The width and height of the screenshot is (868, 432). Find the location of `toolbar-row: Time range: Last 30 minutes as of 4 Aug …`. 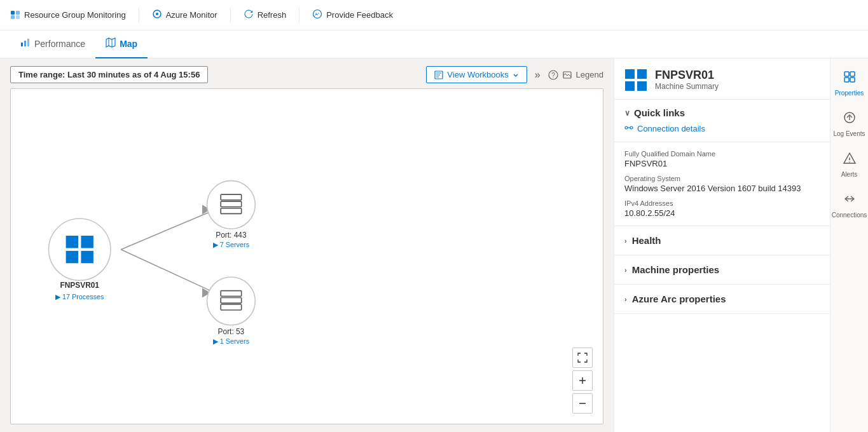

toolbar-row: Time range: Last 30 minutes as of 4 Aug … is located at coordinates (307, 75).